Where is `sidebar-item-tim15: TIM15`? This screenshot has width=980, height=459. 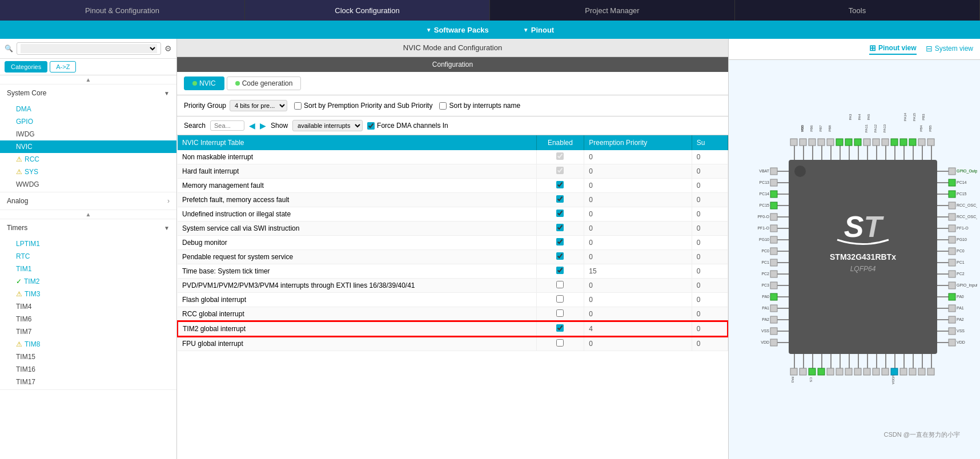
sidebar-item-tim15: TIM15 is located at coordinates (88, 357).